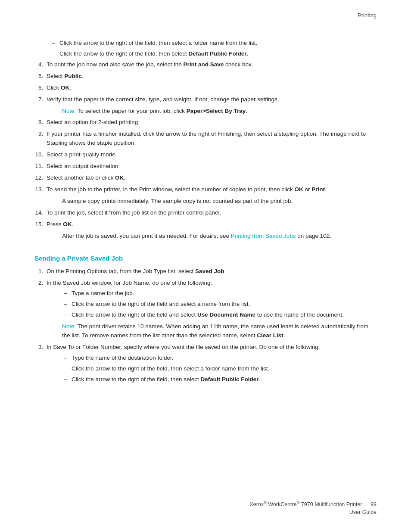 The height and width of the screenshot is (532, 411). I want to click on list-item: Click OK., so click(211, 88).